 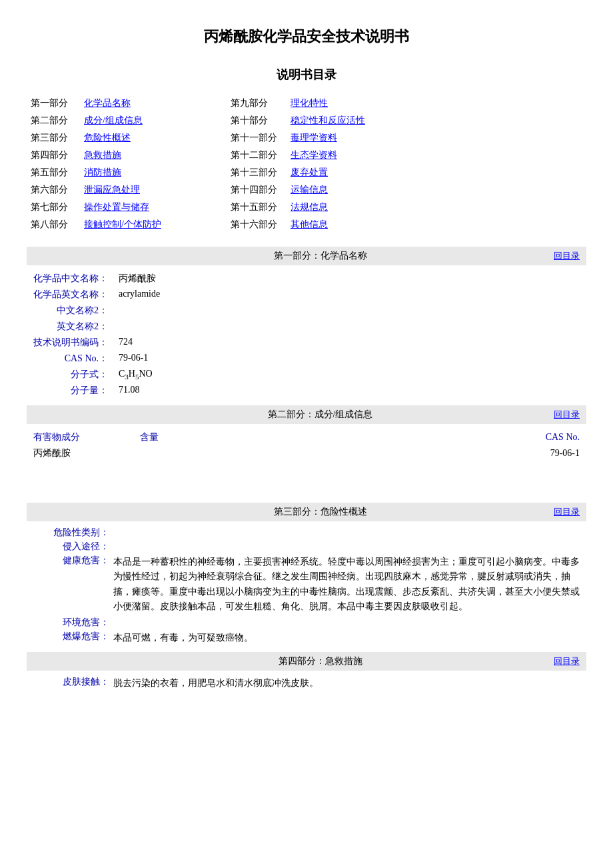 What do you see at coordinates (70, 623) in the screenshot?
I see `section3-label-3: 环境危害：` at bounding box center [70, 623].